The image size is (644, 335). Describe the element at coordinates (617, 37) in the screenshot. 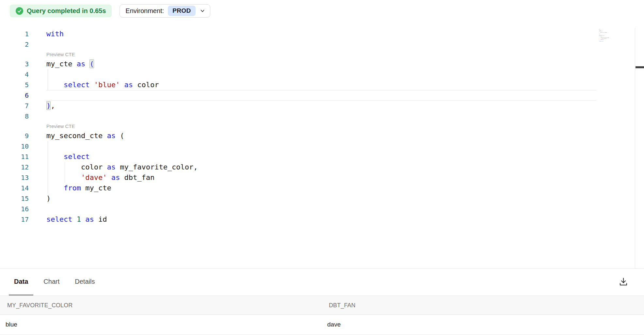

I see `minimap: withPreview CTEmy_cte as ( select 'blue'…` at that location.